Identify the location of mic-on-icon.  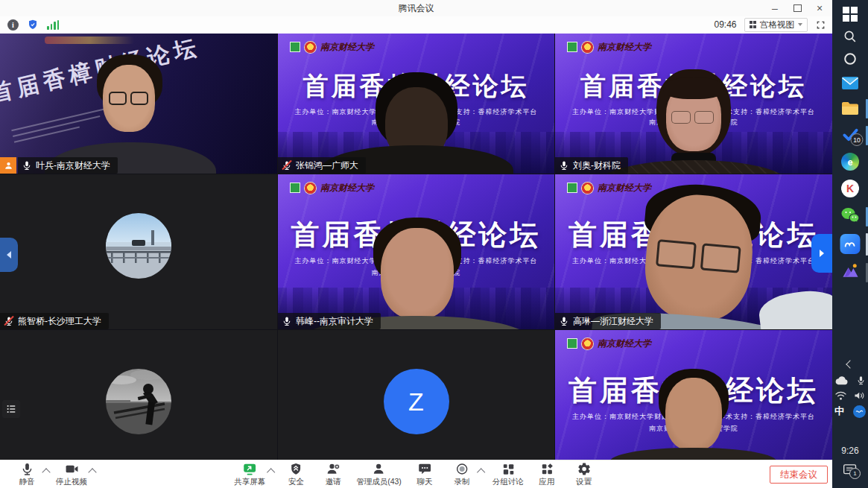
(564, 321).